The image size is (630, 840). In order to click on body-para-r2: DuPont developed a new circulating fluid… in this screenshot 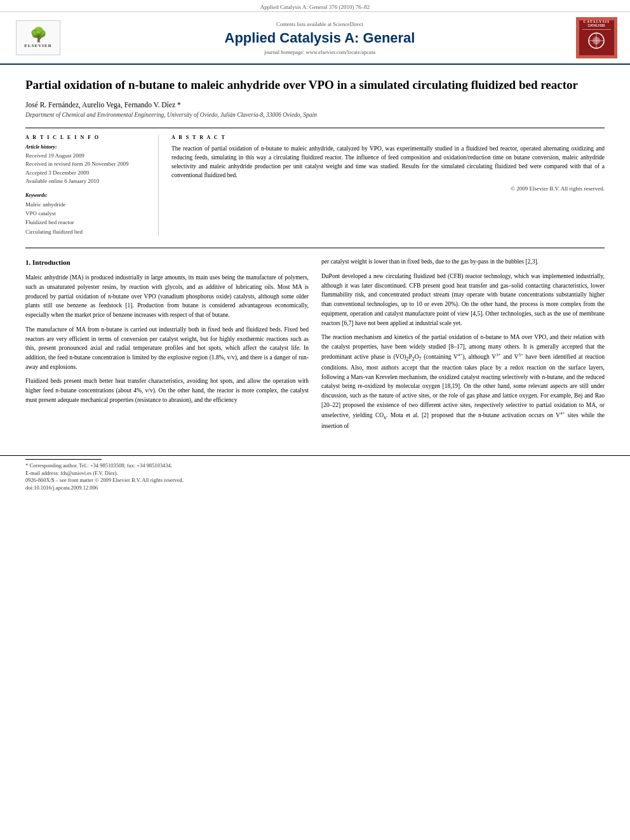, I will do `click(463, 300)`.